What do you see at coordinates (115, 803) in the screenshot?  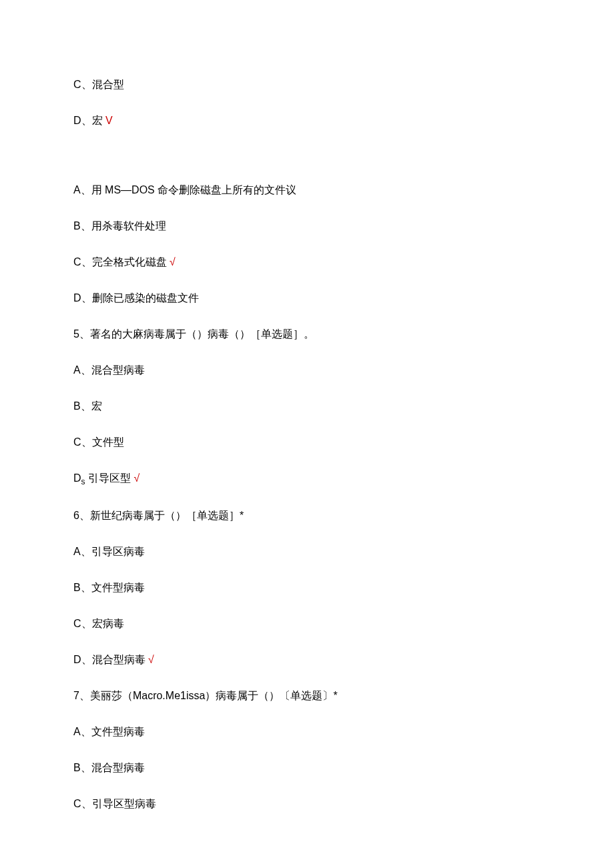 I see `line-text: C、引导区型病毒` at bounding box center [115, 803].